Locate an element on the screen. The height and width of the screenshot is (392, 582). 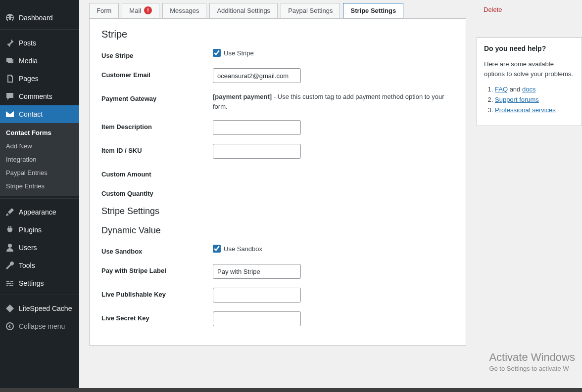
section-heading-stripe-settings: Stripe Settings is located at coordinates (278, 212).